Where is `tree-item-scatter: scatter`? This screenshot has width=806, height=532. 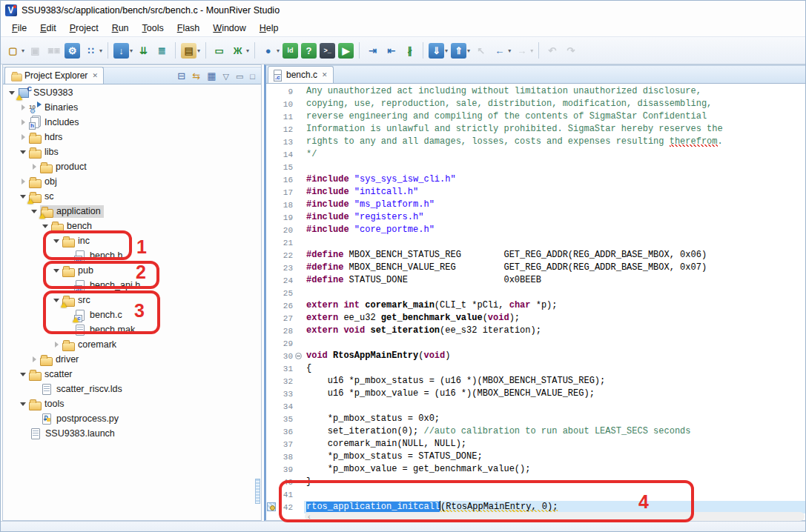
tree-item-scatter: scatter is located at coordinates (132, 374).